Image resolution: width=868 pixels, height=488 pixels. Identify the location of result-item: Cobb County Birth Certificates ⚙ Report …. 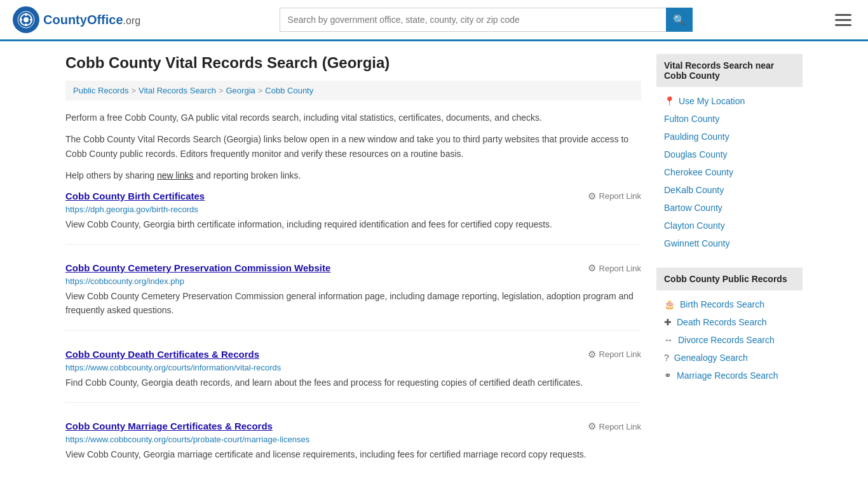
(353, 218).